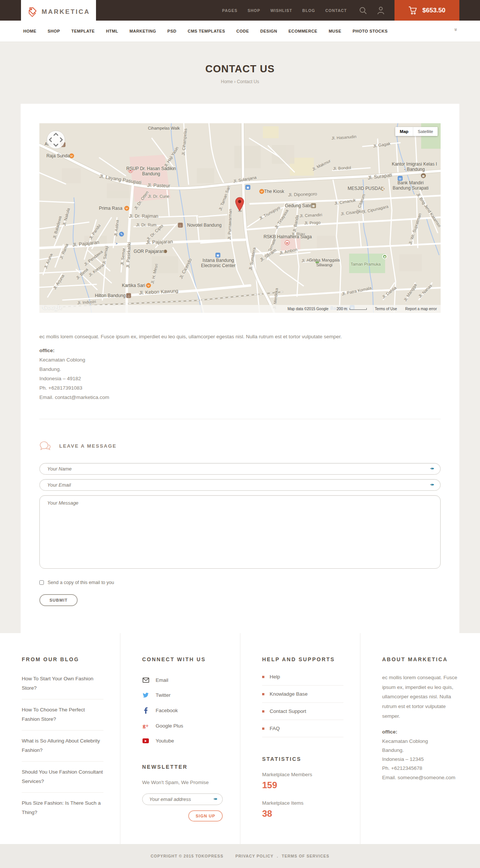 This screenshot has width=480, height=868. What do you see at coordinates (363, 10) in the screenshot?
I see `search-button` at bounding box center [363, 10].